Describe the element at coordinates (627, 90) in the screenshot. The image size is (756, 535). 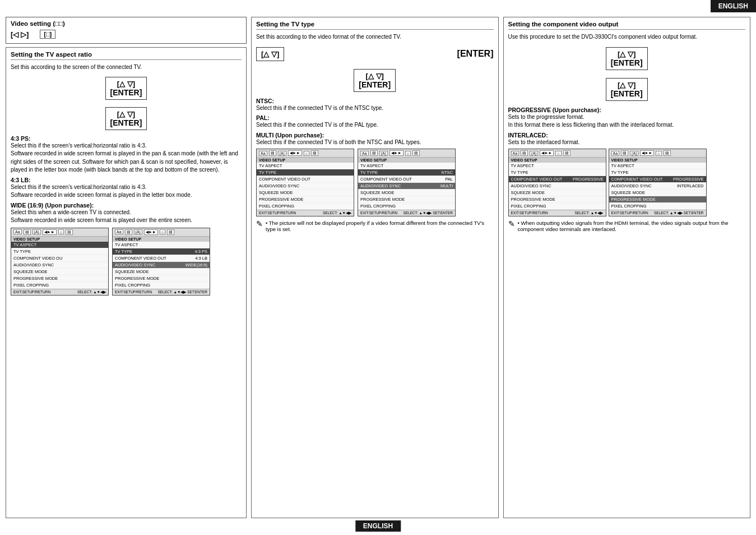
I see `col3-nav-box-2: [△ ▽] [ENTER]` at that location.